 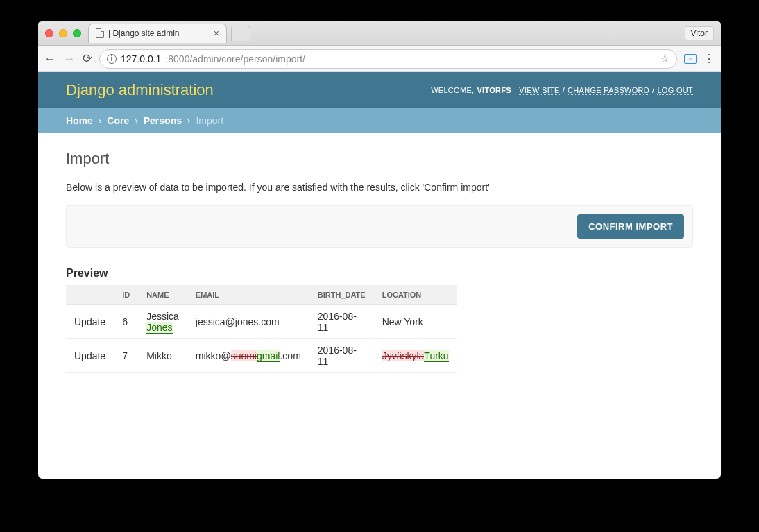 I want to click on forward-button: →, so click(x=69, y=59).